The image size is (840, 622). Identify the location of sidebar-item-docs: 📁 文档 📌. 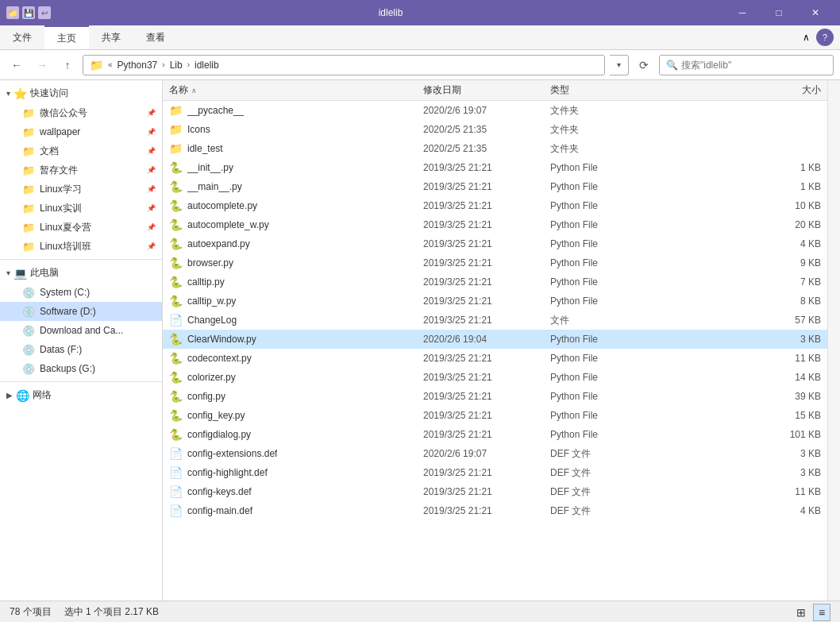
(81, 151).